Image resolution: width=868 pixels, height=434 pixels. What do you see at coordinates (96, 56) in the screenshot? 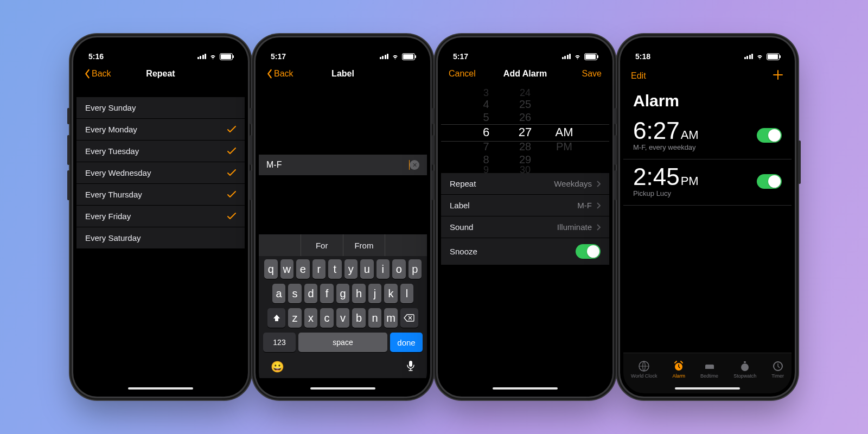
I see `status-time: 5:16` at bounding box center [96, 56].